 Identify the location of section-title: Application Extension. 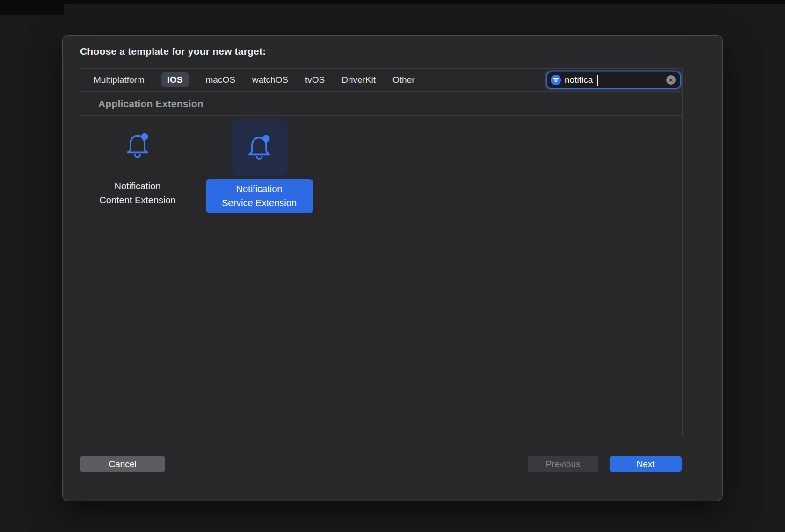
(151, 104).